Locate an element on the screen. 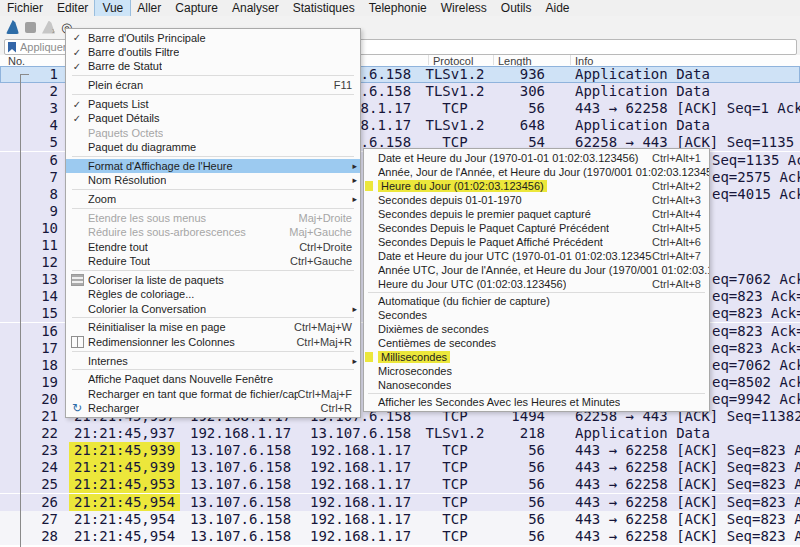 The image size is (800, 547). menu-item-automatique-du-fichier-de-capture: Automatique (du fichier de capture) is located at coordinates (536, 301).